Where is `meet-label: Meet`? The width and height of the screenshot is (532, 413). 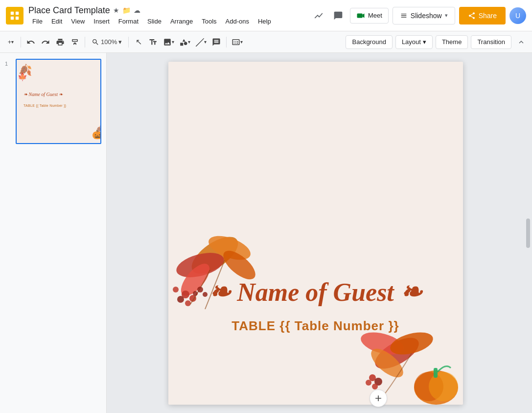 meet-label: Meet is located at coordinates (375, 16).